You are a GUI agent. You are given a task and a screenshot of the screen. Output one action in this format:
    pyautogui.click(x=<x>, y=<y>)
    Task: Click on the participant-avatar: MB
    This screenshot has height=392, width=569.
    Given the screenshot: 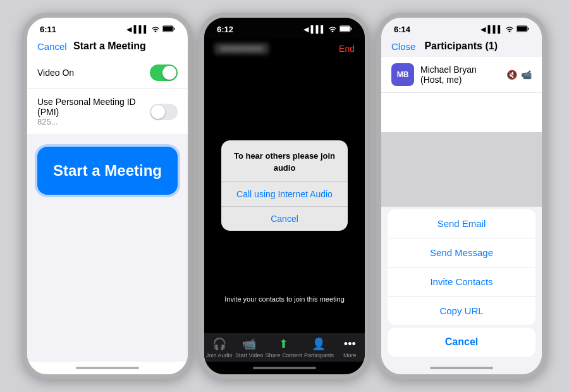 What is the action you would take?
    pyautogui.click(x=403, y=75)
    